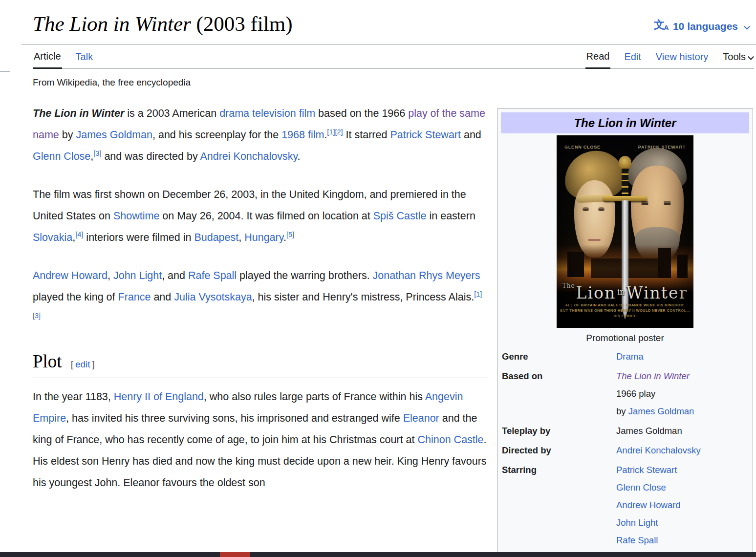 Image resolution: width=756 pixels, height=557 pixels. Describe the element at coordinates (163, 23) in the screenshot. I see `page-title: The Lion in Winter (2003 film)` at that location.